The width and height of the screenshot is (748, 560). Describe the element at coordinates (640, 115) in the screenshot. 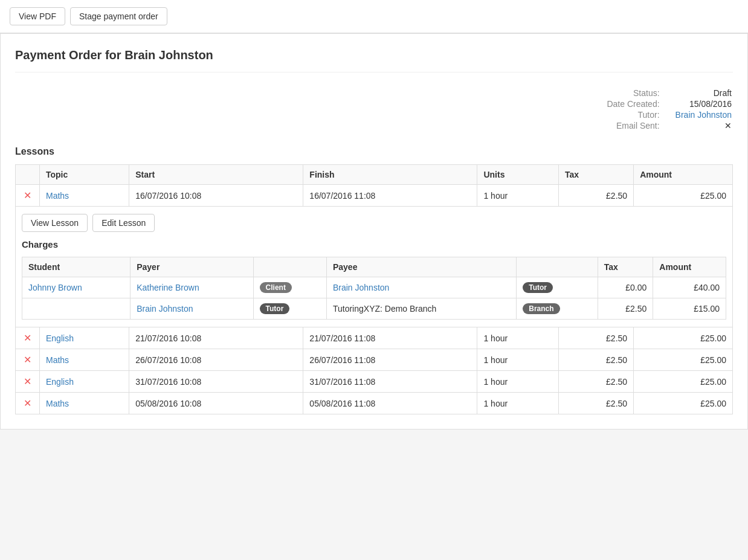

I see `tutor-label: Tutor:` at that location.